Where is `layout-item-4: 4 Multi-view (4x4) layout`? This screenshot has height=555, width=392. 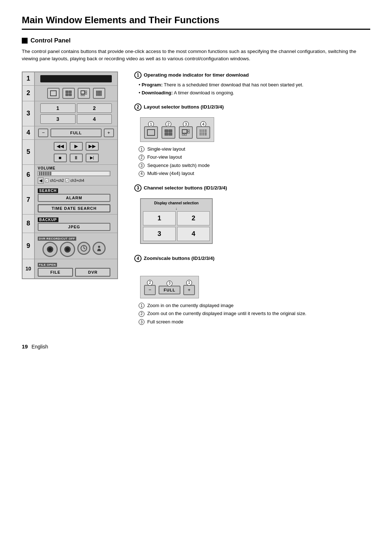 layout-item-4: 4 Multi-view (4x4) layout is located at coordinates (254, 174).